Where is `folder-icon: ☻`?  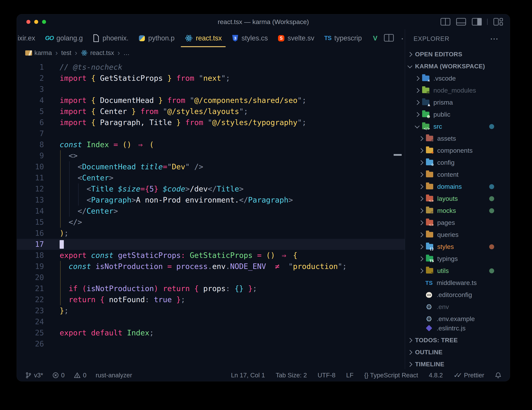 folder-icon: ☻ is located at coordinates (426, 114).